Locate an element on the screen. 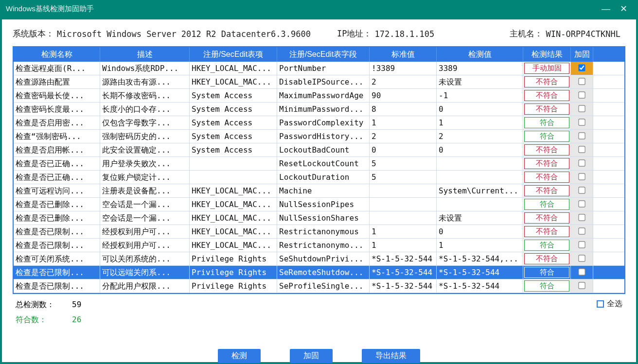 The width and height of the screenshot is (638, 364). th-field: 注册/SecEdit表字段 is located at coordinates (323, 54).